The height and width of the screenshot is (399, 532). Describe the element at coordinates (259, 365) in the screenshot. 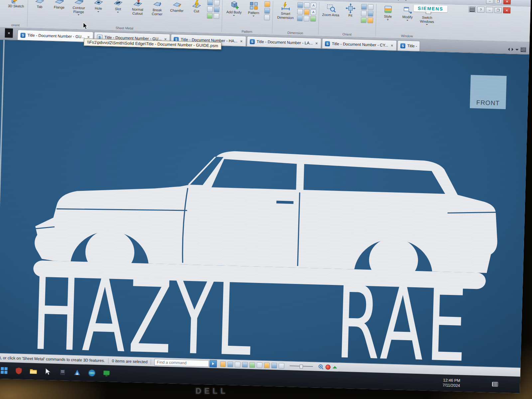

I see `layers-icon` at that location.